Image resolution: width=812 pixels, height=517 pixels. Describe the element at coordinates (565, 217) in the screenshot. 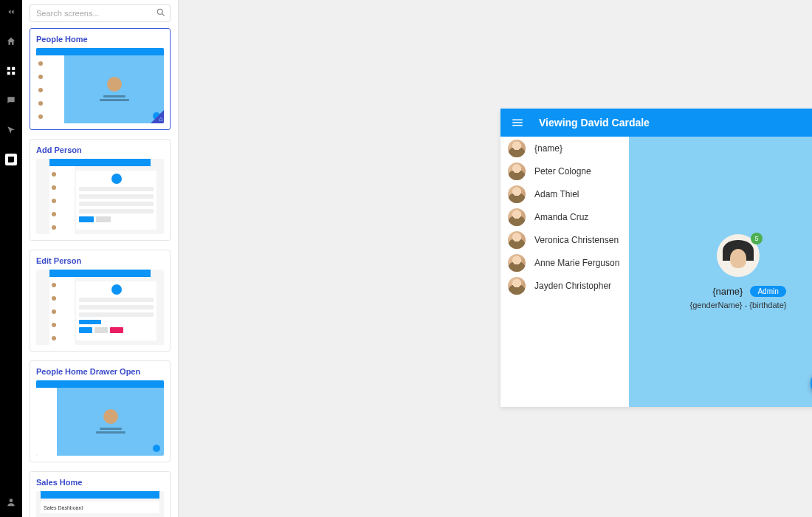

I see `person-row: Amanda Cruz` at that location.